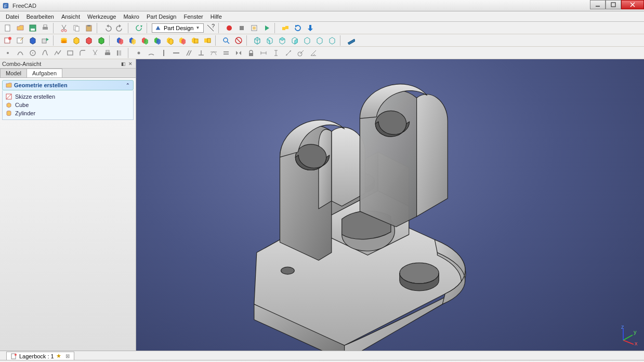  Describe the element at coordinates (288, 53) in the screenshot. I see `dim-diag-icon` at that location.